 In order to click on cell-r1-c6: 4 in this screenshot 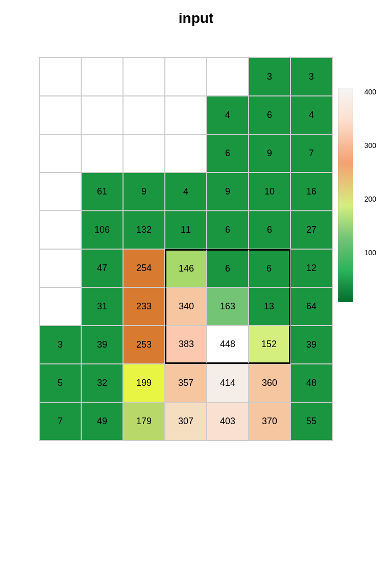, I will do `click(311, 115)`.